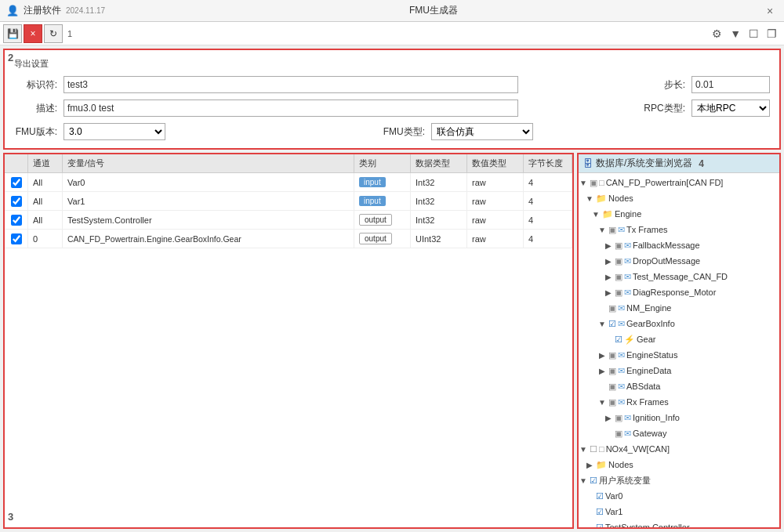  What do you see at coordinates (612, 403) in the screenshot?
I see `icon-rx-check: ▣` at bounding box center [612, 403].